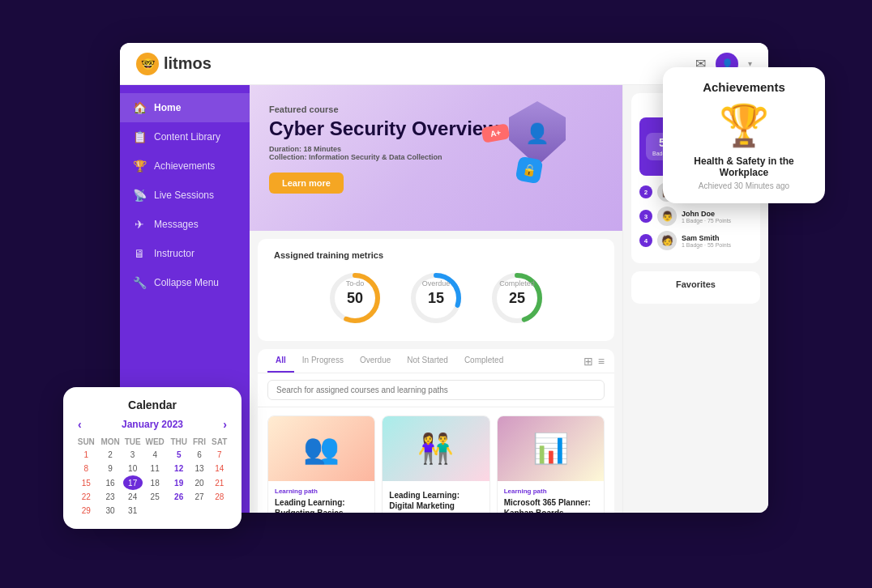 The height and width of the screenshot is (588, 872). Describe the element at coordinates (152, 405) in the screenshot. I see `calendar-title: Calendar` at that location.